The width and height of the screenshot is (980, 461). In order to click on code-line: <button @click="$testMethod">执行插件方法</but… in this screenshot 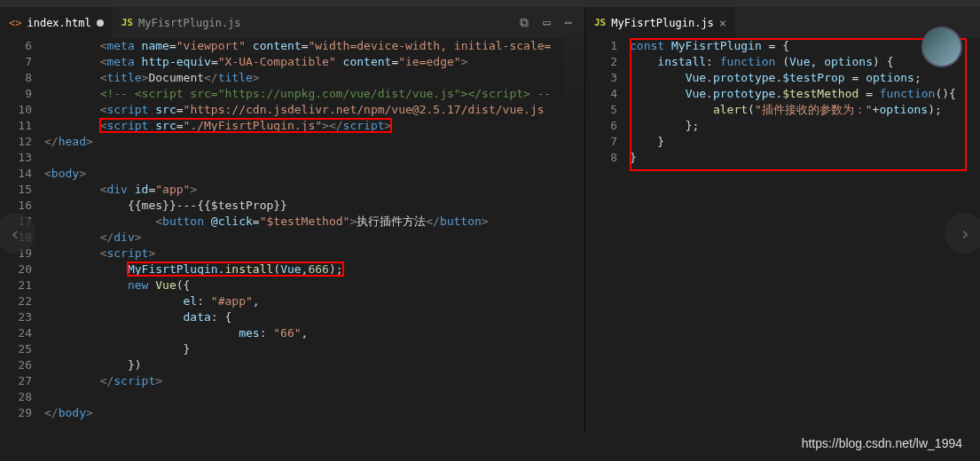, I will do `click(314, 222)`.